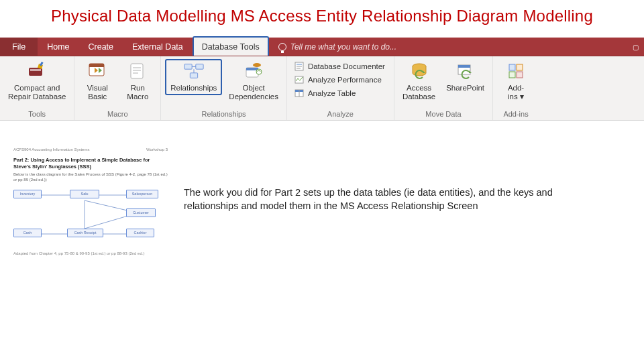 Image resolution: width=644 pixels, height=362 pixels. I want to click on tab-file: File, so click(19, 47).